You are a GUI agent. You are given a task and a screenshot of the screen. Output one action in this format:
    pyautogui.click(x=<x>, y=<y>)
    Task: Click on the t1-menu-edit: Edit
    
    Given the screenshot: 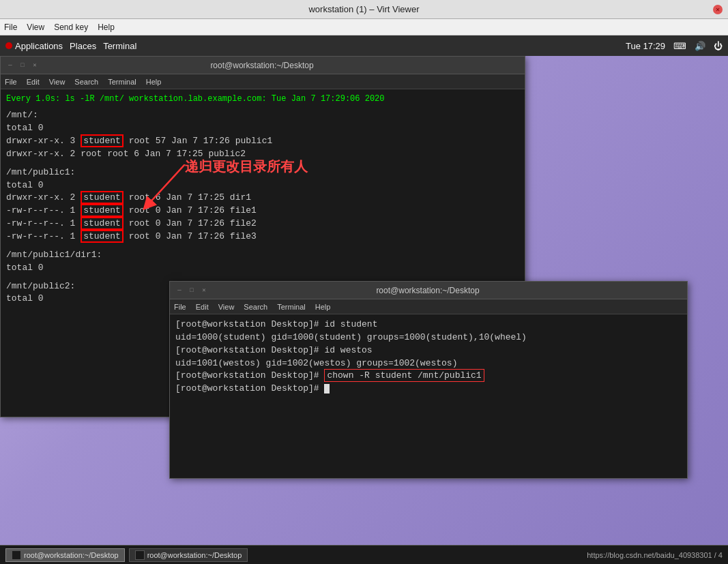 What is the action you would take?
    pyautogui.click(x=33, y=82)
    